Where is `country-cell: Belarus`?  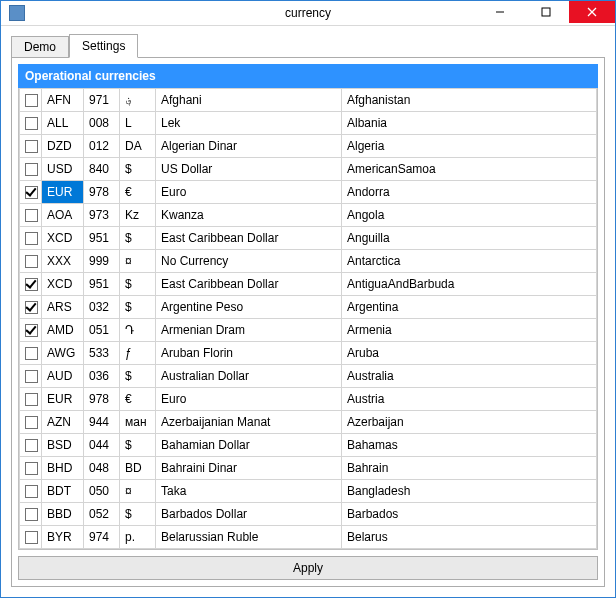
country-cell: Belarus is located at coordinates (470, 538).